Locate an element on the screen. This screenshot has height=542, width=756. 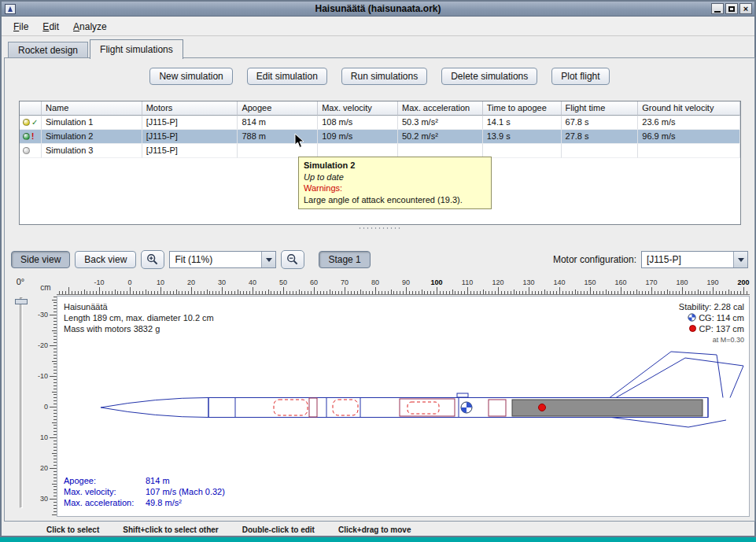
mouse-cursor is located at coordinates (300, 141).